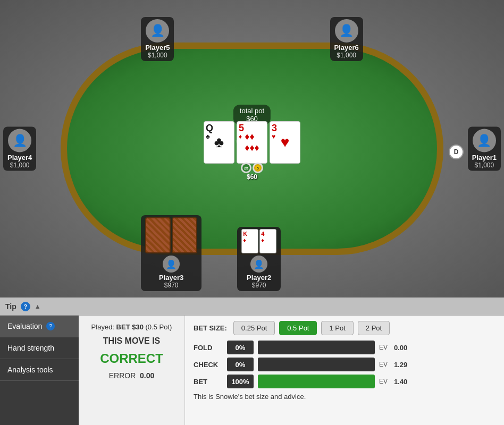 The width and height of the screenshot is (504, 425). Describe the element at coordinates (374, 328) in the screenshot. I see `bet-size-2pot: 2 Pot` at that location.